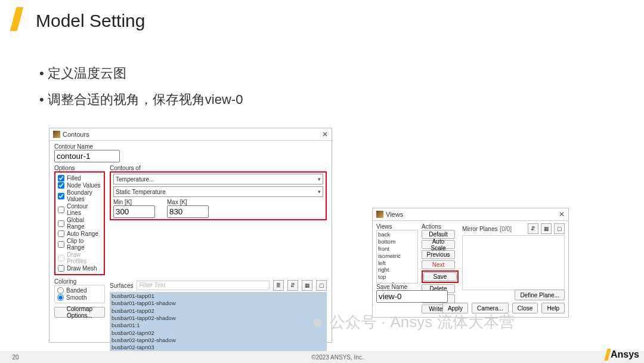  I want to click on surface-item: busbar02-tapn02, so click(218, 333).